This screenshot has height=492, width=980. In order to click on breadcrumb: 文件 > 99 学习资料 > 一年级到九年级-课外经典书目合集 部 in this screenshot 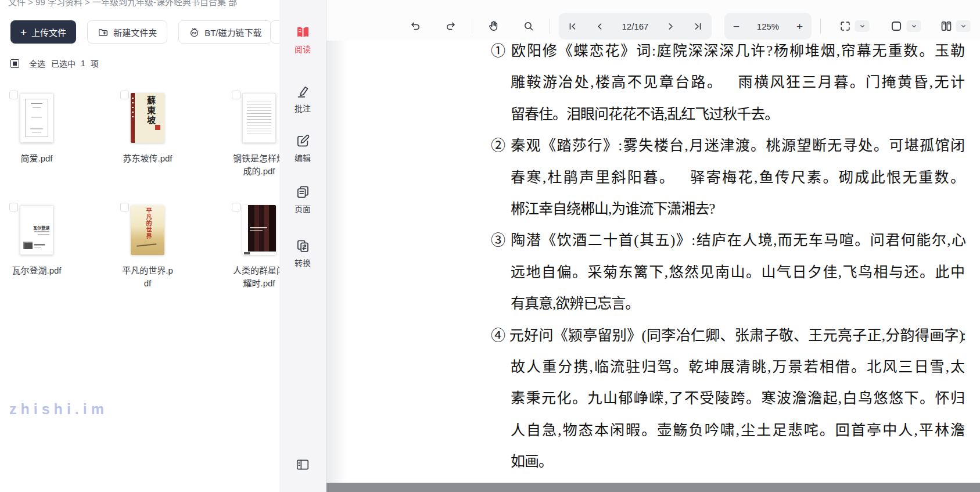, I will do `click(123, 3)`.